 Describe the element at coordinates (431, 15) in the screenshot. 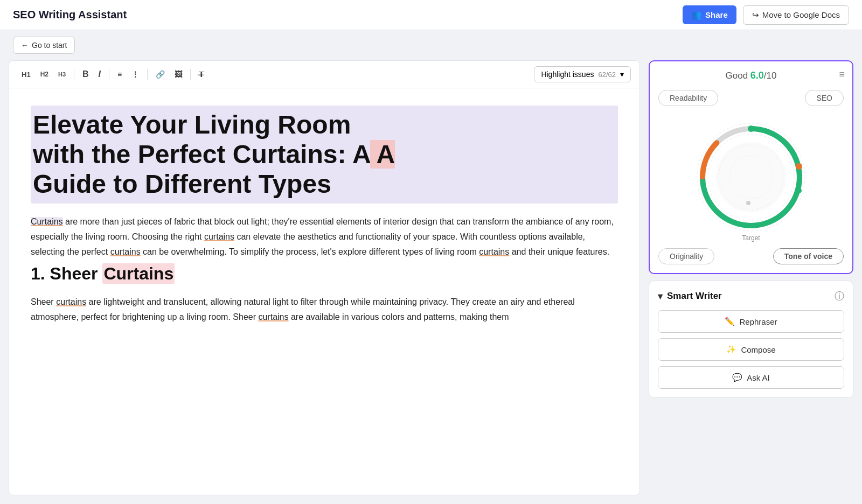

I see `header: SEO Writing Assistant 👥 Share ↪ Move to …` at that location.